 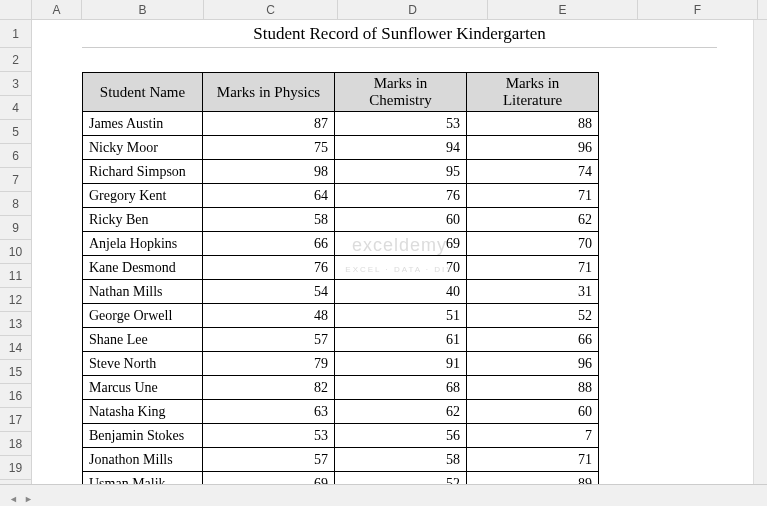 I want to click on row-header-18: 18, so click(x=16, y=444).